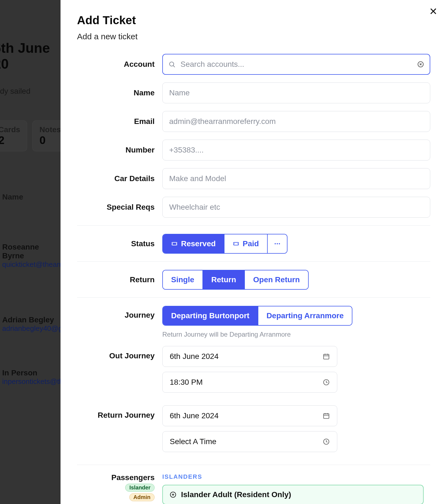 The height and width of the screenshot is (504, 444). What do you see at coordinates (421, 64) in the screenshot?
I see `clear-icon` at bounding box center [421, 64].